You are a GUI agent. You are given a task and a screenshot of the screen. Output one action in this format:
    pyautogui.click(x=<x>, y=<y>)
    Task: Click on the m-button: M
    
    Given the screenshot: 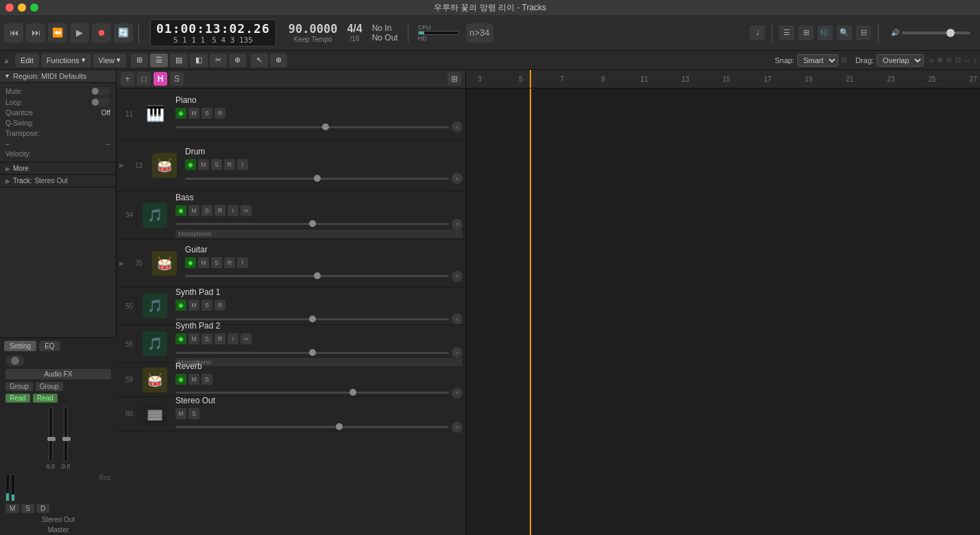 What is the action you would take?
    pyautogui.click(x=12, y=509)
    